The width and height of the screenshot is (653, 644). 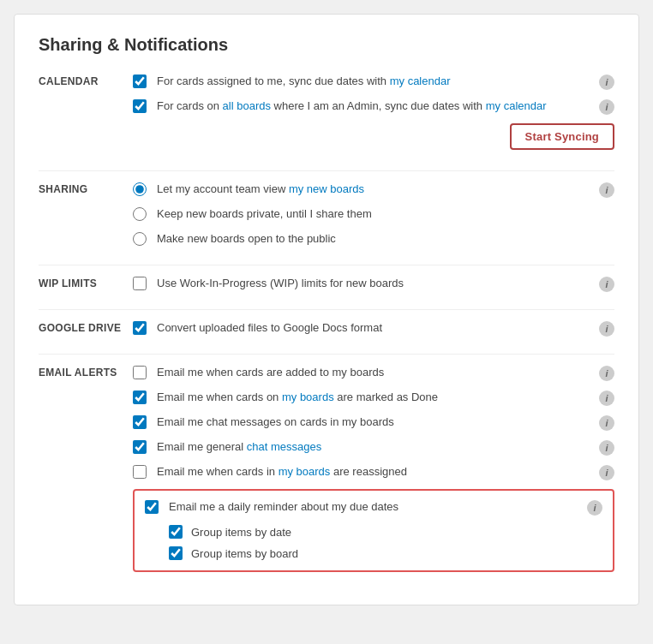 What do you see at coordinates (140, 81) in the screenshot?
I see `cal1-checkbox` at bounding box center [140, 81].